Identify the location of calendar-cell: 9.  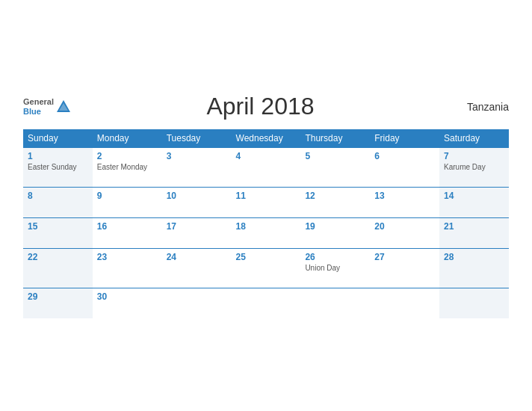
(127, 203).